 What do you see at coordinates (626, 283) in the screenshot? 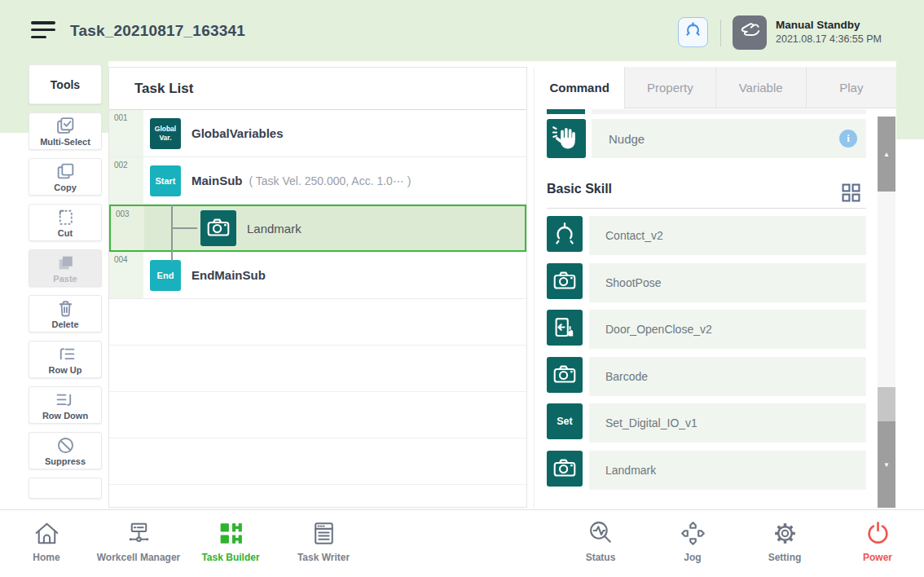
I see `skill-label: ShootPose` at bounding box center [626, 283].